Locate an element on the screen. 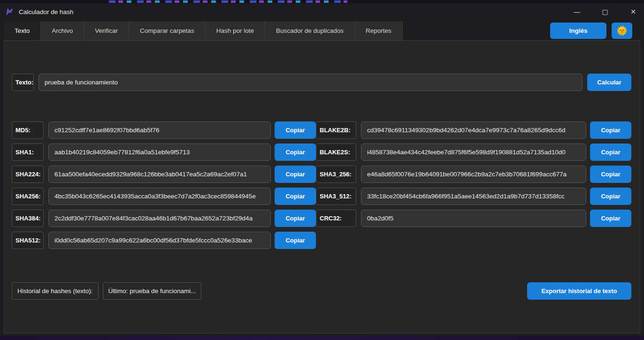  tab-comparar-carpetas: Comparar carpetas is located at coordinates (167, 31).